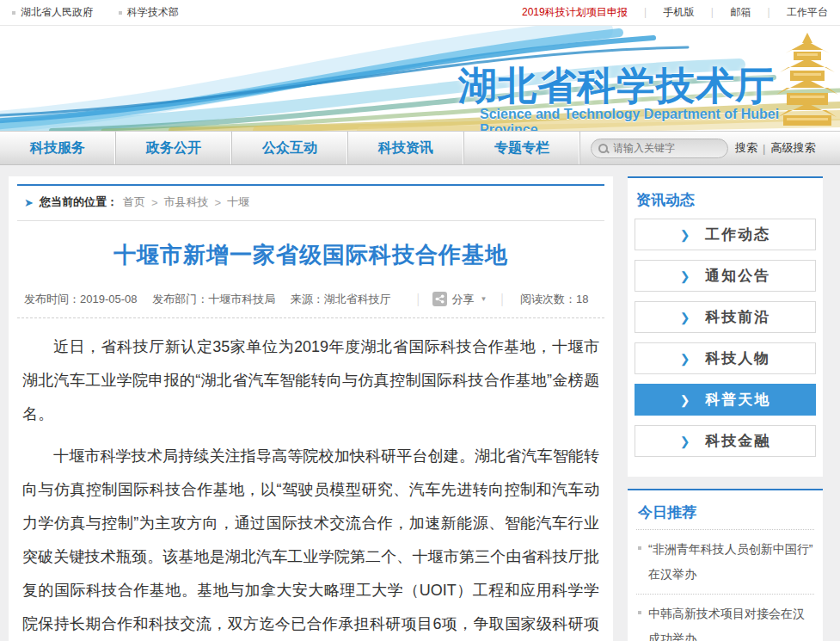  What do you see at coordinates (311, 380) in the screenshot?
I see `article-paragraph: 近日，省科技厅新认定35家单位为2019年度湖北省国际科技合作基地，十堰市湖北汽…` at bounding box center [311, 380].